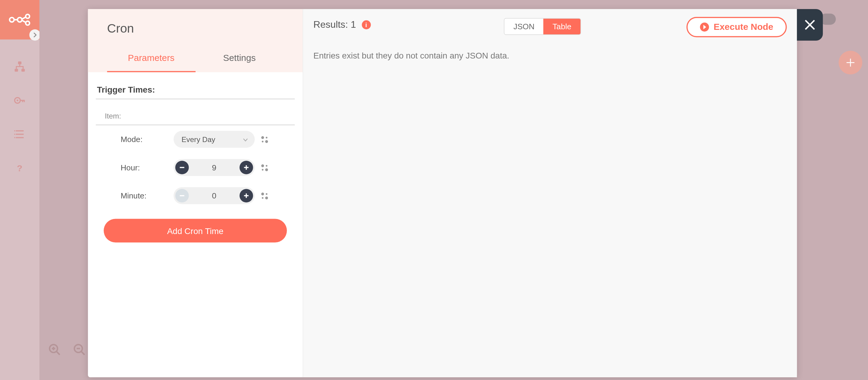 The image size is (868, 380). What do you see at coordinates (264, 168) in the screenshot?
I see `hour-options-icon` at bounding box center [264, 168].